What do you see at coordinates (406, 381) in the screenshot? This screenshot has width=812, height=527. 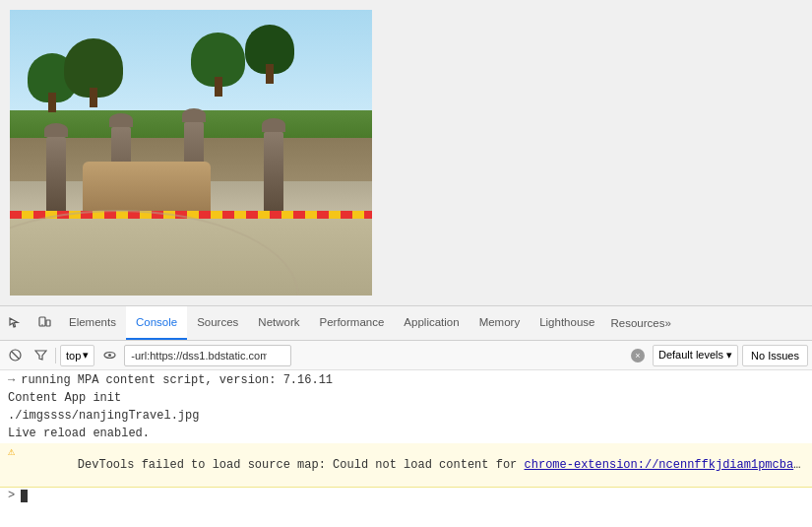 I see `console-line: running MPA content script, version: 7.1…` at bounding box center [406, 381].